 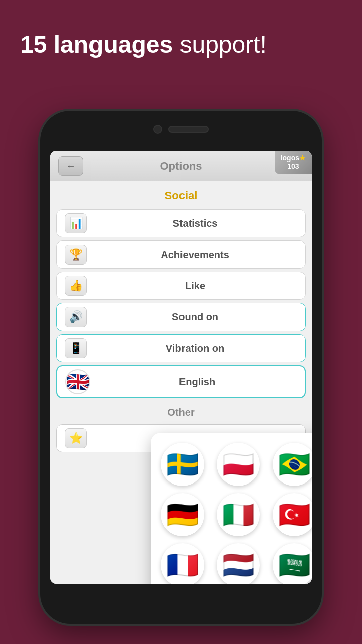 What do you see at coordinates (189, 129) in the screenshot?
I see `phone-speaker` at bounding box center [189, 129].